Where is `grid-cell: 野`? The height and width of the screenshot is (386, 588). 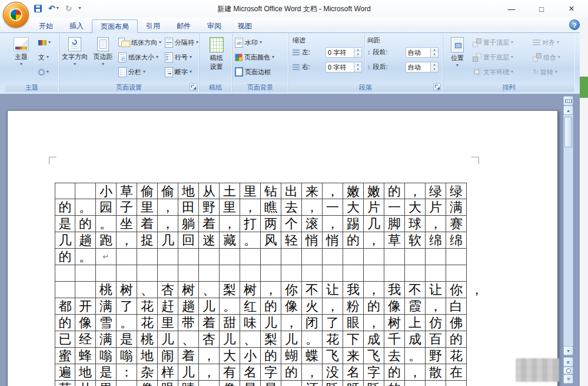 grid-cell: 野 is located at coordinates (436, 356).